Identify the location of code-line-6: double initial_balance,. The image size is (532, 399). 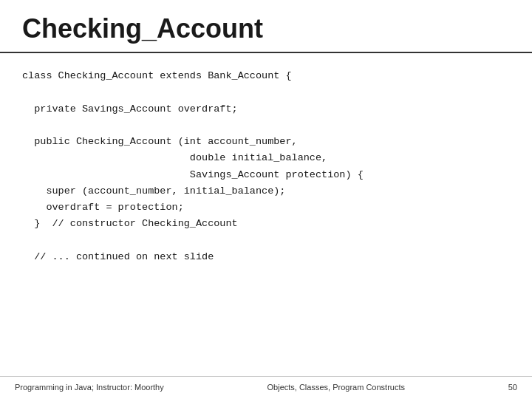
(174, 158).